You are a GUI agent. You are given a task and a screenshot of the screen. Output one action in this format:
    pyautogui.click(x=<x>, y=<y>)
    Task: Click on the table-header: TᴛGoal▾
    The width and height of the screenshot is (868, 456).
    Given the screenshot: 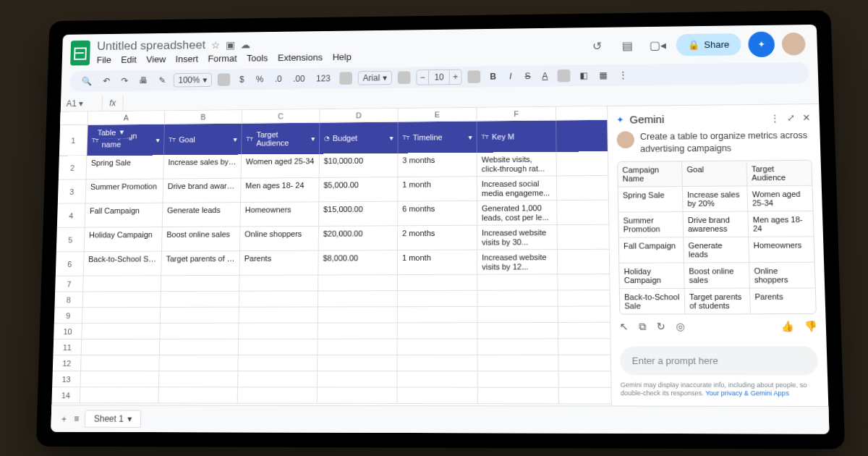 What is the action you would take?
    pyautogui.click(x=203, y=140)
    